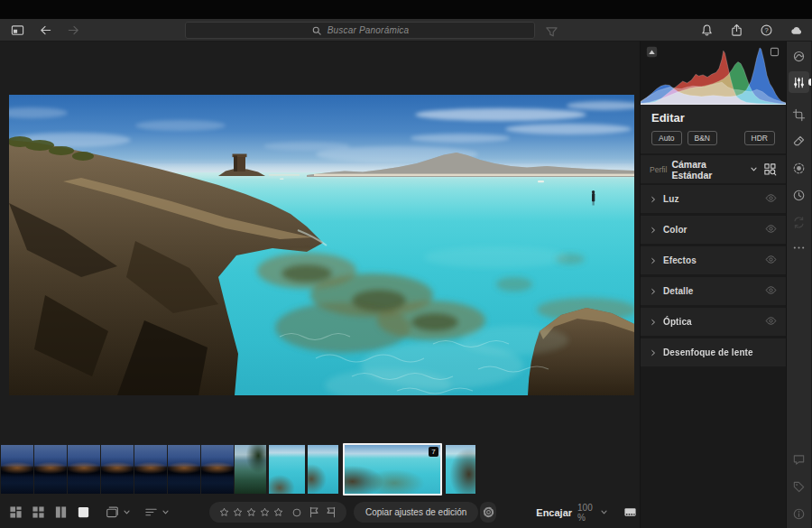 The image size is (812, 528). Describe the element at coordinates (799, 82) in the screenshot. I see `edit-sliders-icon` at that location.